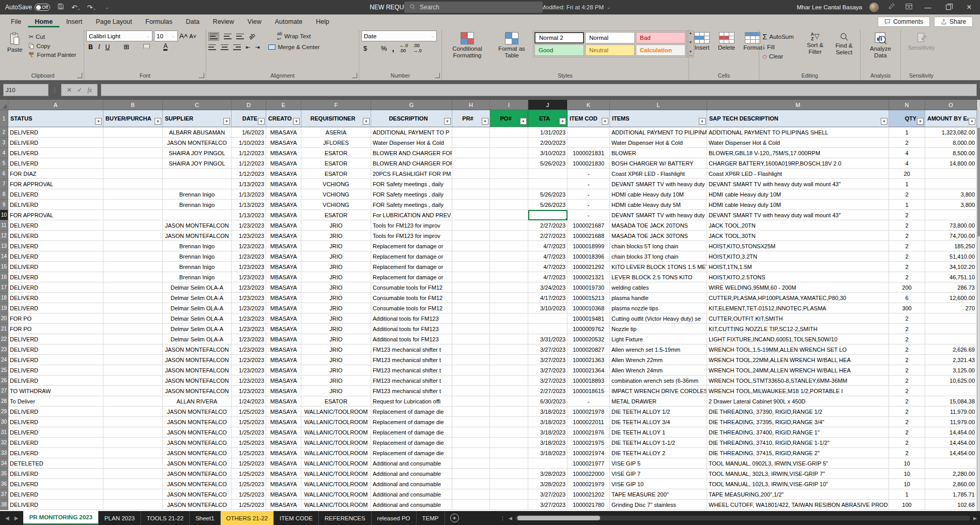  Describe the element at coordinates (56, 174) in the screenshot. I see `cell-A6: FOR DIAZ` at that location.